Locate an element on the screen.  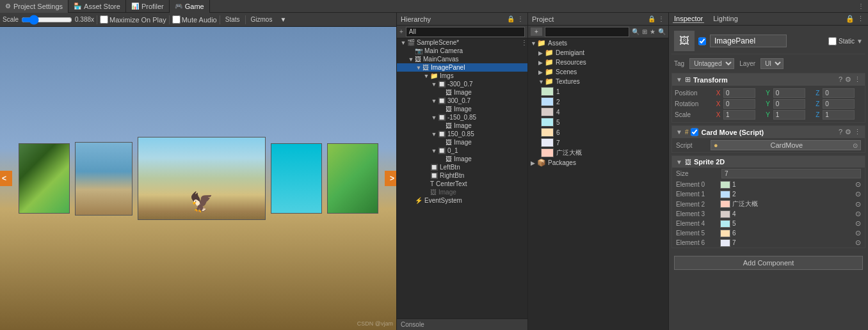
tab-game: 🎮 Game is located at coordinates (189, 6).